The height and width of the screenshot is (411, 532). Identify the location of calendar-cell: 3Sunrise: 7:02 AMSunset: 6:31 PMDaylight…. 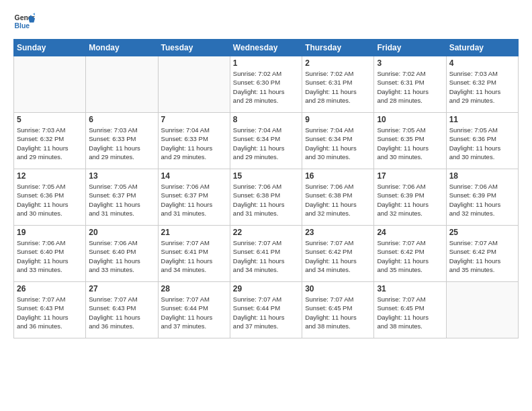
(410, 85).